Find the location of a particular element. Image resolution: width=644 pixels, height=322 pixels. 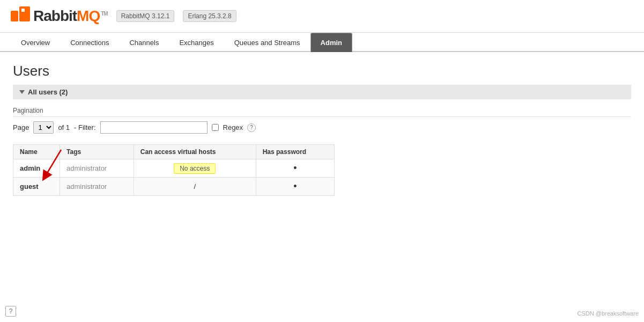

section-label: All users (2) is located at coordinates (48, 92).